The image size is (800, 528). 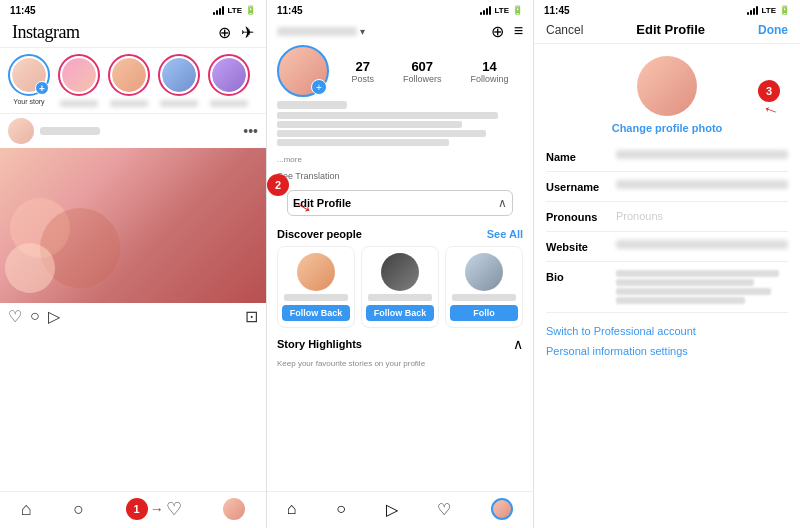 I want to click on cancel-button: Cancel, so click(x=564, y=30).